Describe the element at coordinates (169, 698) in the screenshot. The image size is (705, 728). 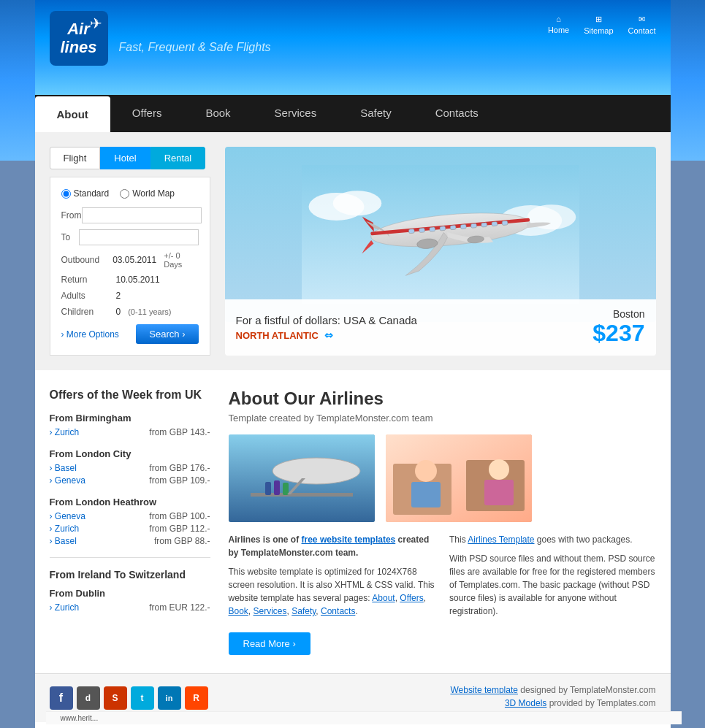
I see `linkedin-icon: in` at that location.